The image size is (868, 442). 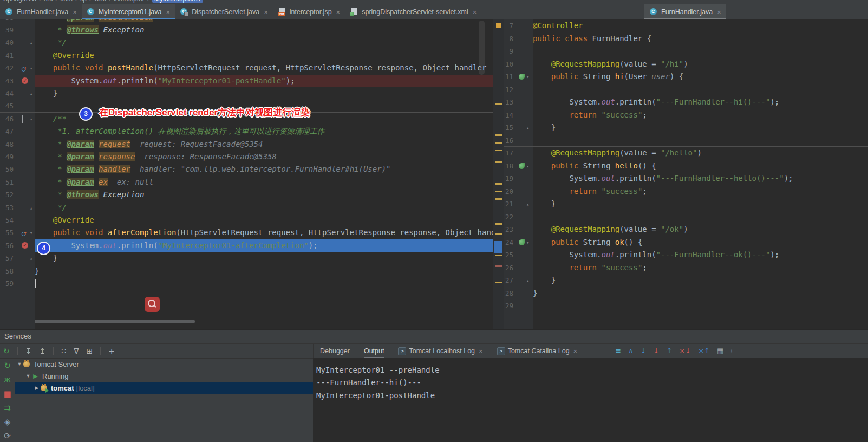 What do you see at coordinates (25, 245) in the screenshot?
I see `breakpoint-icon` at bounding box center [25, 245].